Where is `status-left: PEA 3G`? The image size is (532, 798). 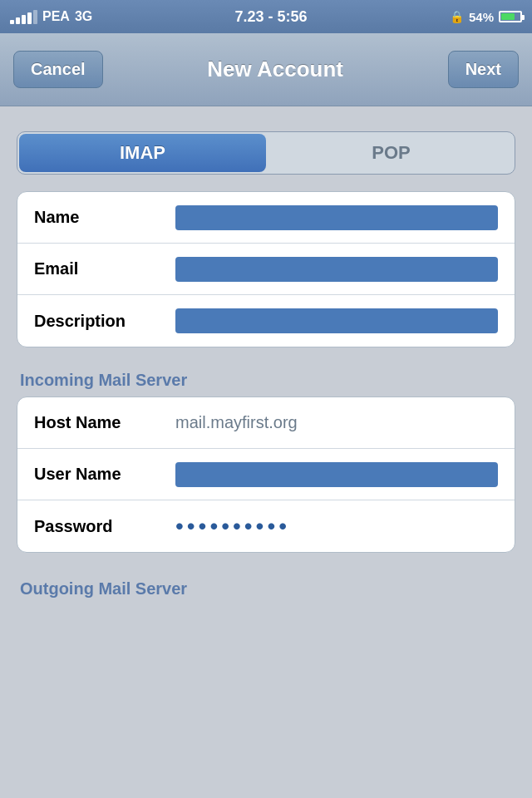 status-left: PEA 3G is located at coordinates (52, 17).